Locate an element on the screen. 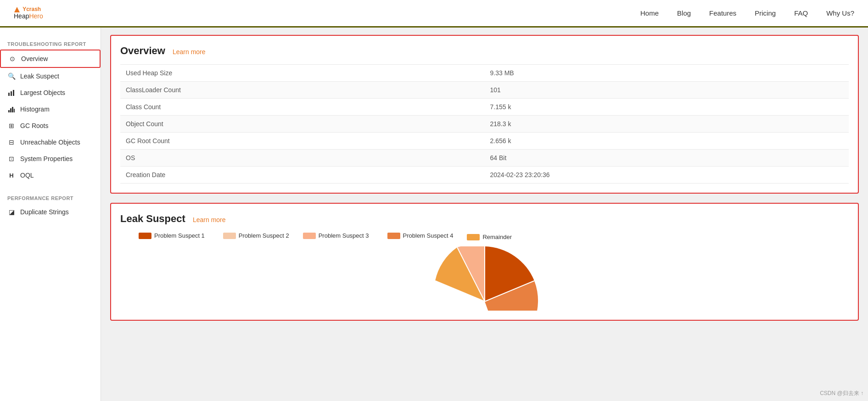 The height and width of the screenshot is (401, 868). topbar: Ycrash HeapHero Home Blog Features Prici… is located at coordinates (434, 14).